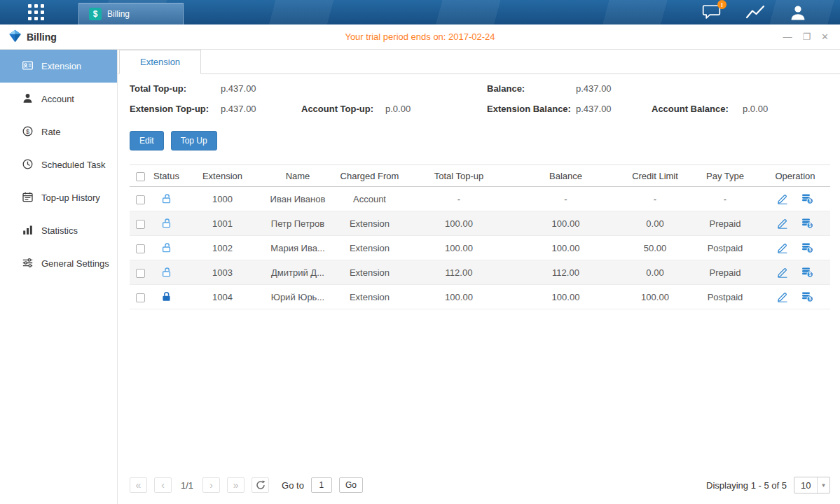 This screenshot has height=504, width=840. Describe the element at coordinates (741, 109) in the screenshot. I see `summary-account-balance: Account Balance: p.0.00` at that location.